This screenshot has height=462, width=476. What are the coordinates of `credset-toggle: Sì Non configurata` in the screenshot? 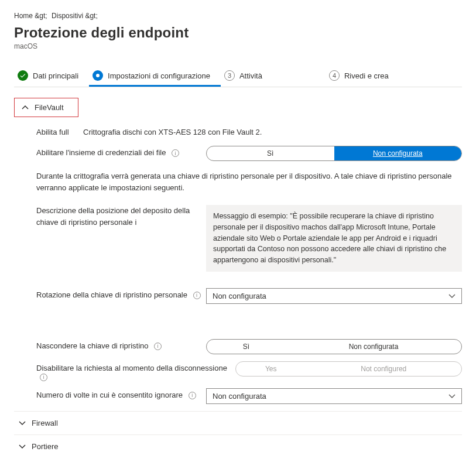 It's located at (334, 153).